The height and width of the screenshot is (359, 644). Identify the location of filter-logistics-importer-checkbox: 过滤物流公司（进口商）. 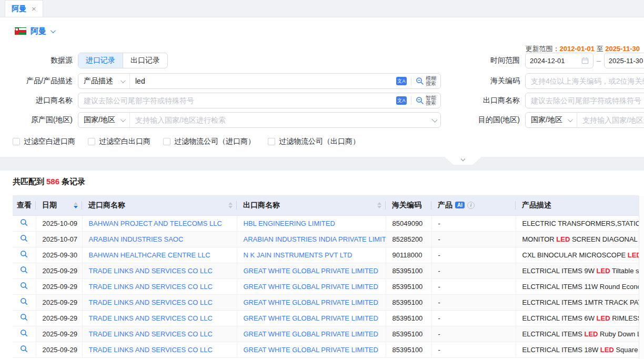
(209, 142).